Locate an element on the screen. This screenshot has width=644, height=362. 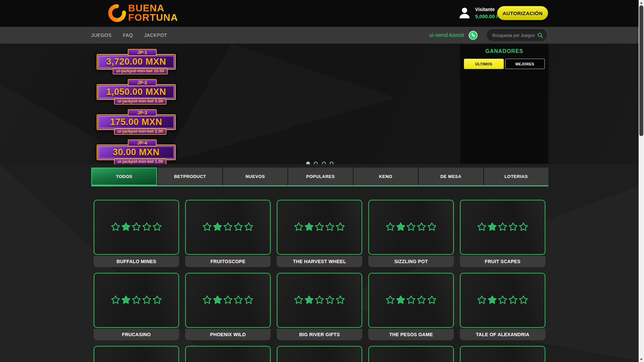
game-card-sizzling-pot: SIZZLING POT is located at coordinates (411, 233).